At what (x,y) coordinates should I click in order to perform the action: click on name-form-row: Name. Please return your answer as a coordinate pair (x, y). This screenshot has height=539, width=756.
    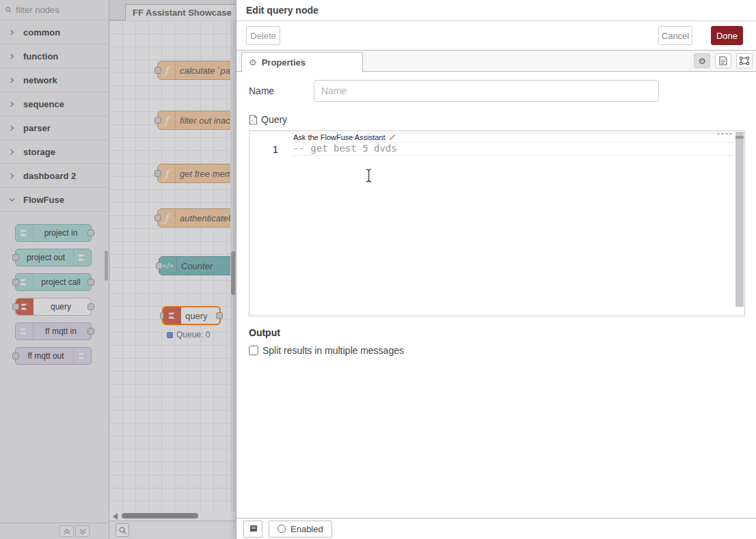
    Looking at the image, I should click on (496, 91).